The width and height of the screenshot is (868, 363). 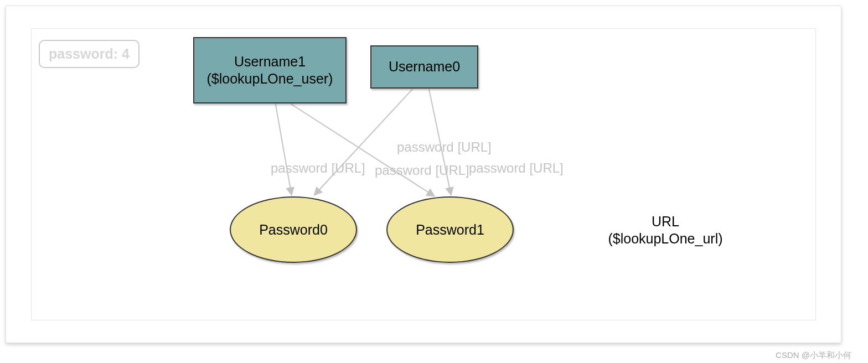 I want to click on node-url-line2: ($lookupLOne_url), so click(x=665, y=239).